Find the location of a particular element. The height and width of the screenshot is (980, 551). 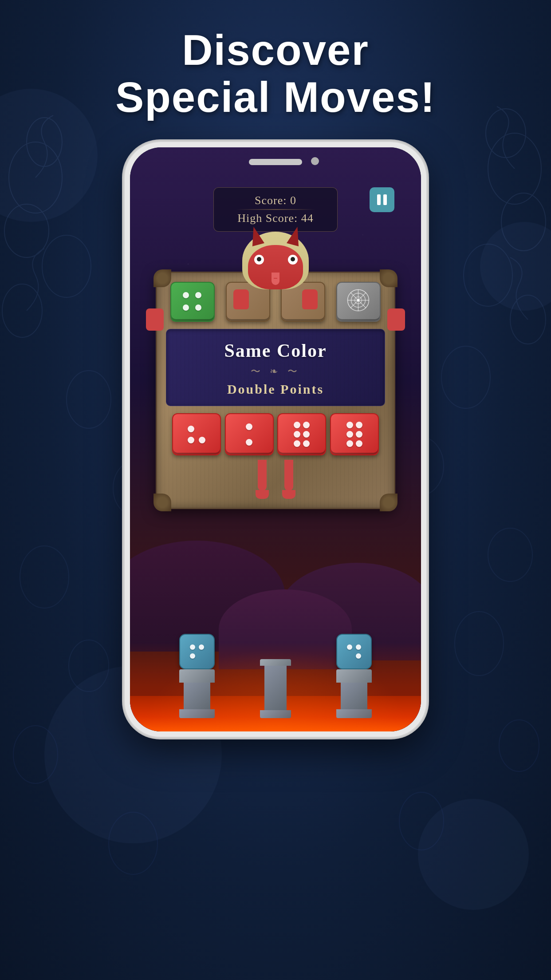

scroll-corner-tl is located at coordinates (162, 278).